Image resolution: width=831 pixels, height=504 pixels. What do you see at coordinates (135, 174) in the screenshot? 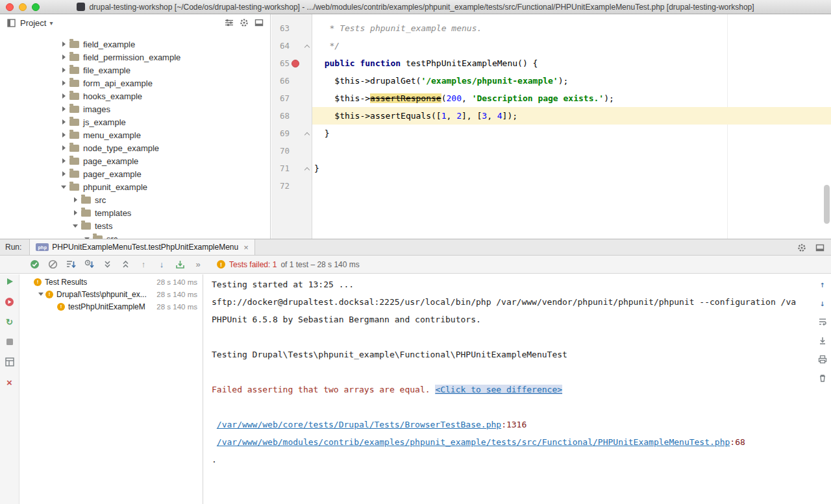
I see `project-item-pager_example: pager_example` at bounding box center [135, 174].